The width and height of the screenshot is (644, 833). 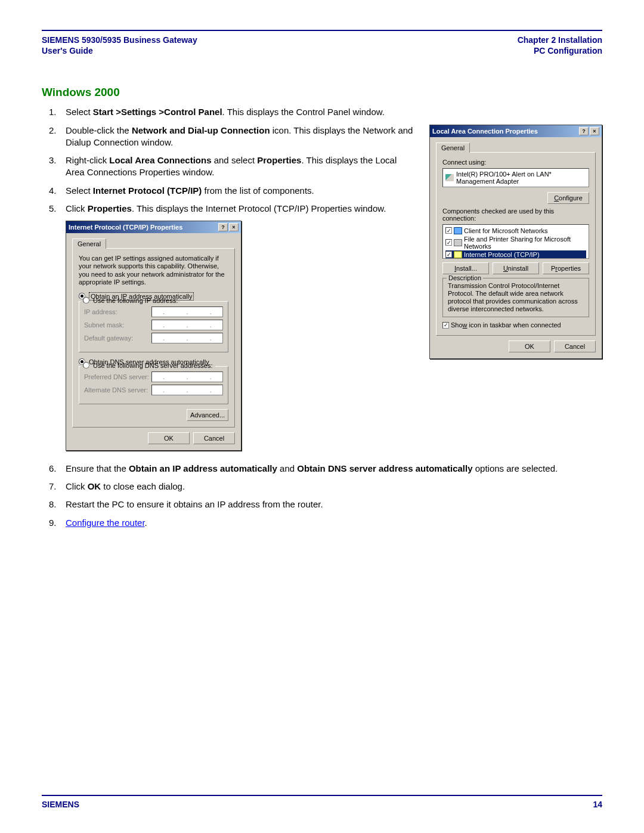 I want to click on properties-button: Properties, so click(x=566, y=268).